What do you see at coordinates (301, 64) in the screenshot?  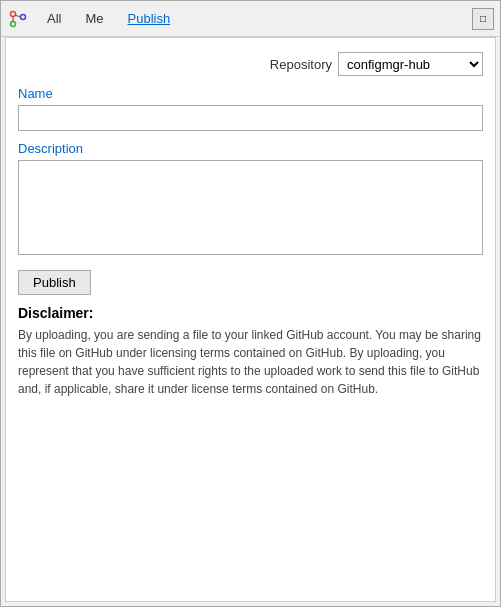 I see `repo-label: Repository` at bounding box center [301, 64].